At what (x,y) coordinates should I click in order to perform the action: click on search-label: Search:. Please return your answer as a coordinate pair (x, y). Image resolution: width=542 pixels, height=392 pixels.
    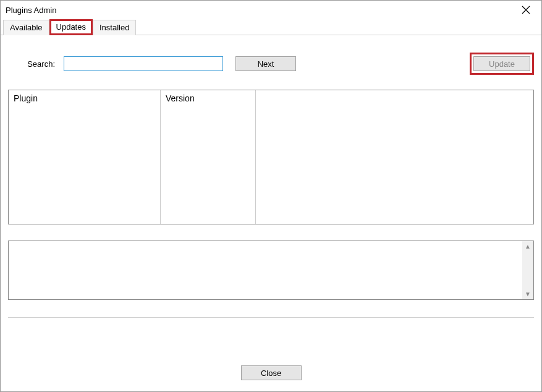
    Looking at the image, I should click on (33, 64).